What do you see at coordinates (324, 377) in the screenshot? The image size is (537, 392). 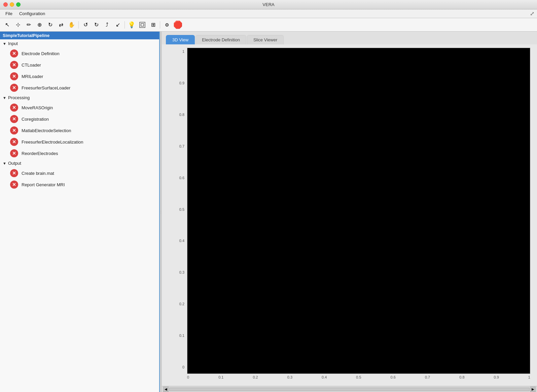 I see `x-label-04: 0.4` at bounding box center [324, 377].